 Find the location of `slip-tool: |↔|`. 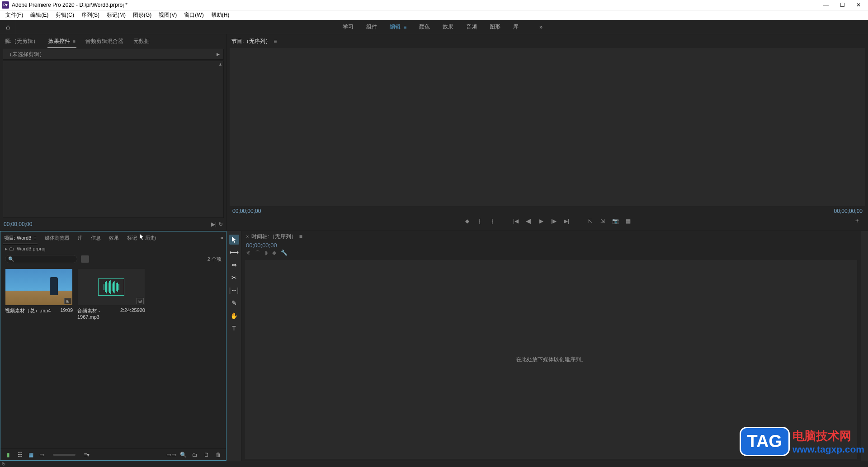

slip-tool: |↔| is located at coordinates (234, 290).